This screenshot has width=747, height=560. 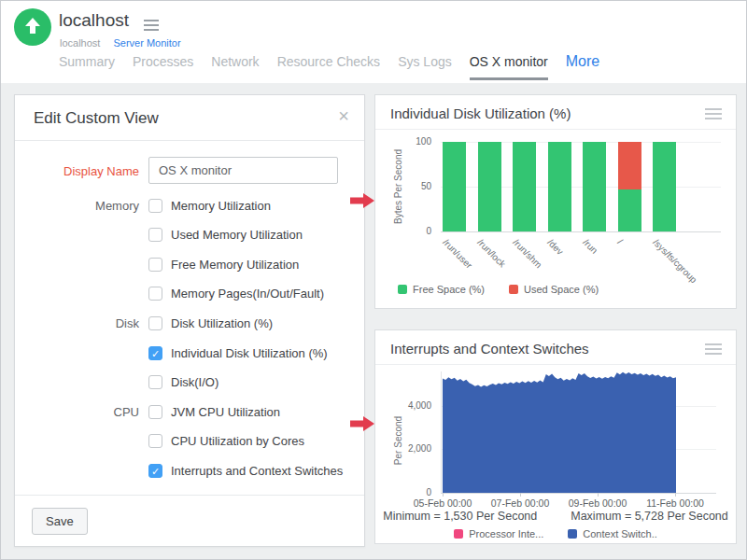 I want to click on dialog-header: Edit Custom View ×, so click(x=190, y=118).